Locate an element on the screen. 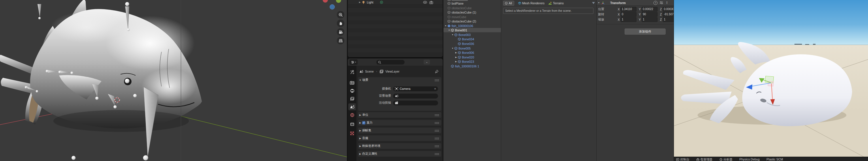 The width and height of the screenshot is (868, 161). hierarchy-item-bone005: ▼ Bone005 is located at coordinates (476, 49).